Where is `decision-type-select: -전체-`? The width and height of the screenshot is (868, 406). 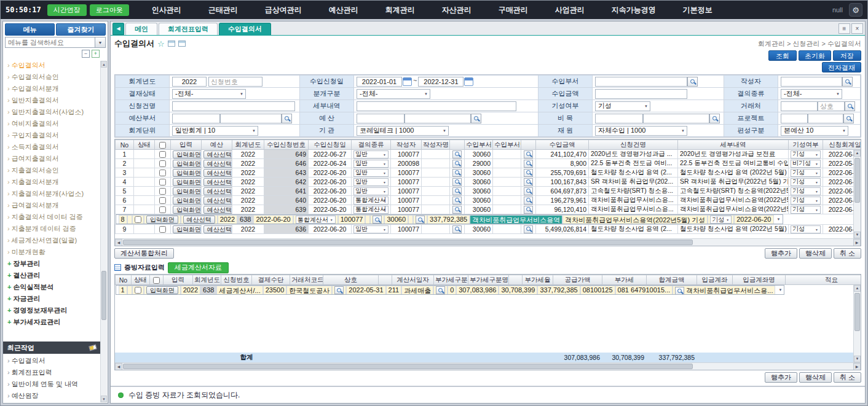 decision-type-select: -전체- is located at coordinates (811, 94).